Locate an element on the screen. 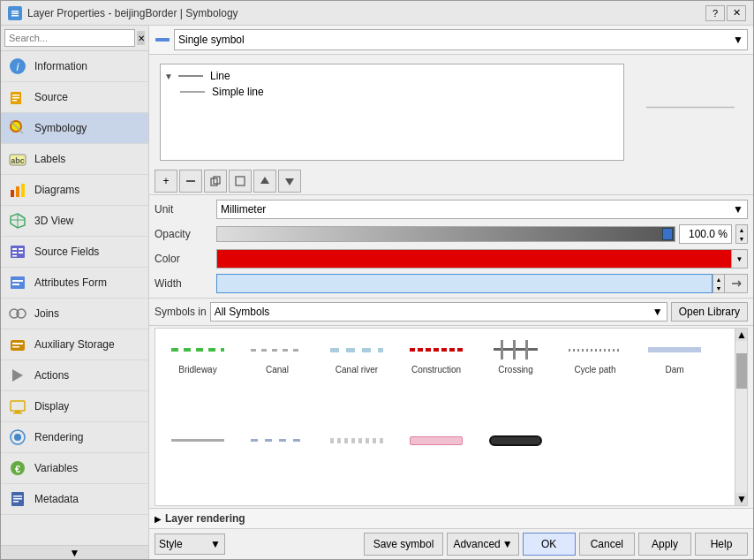  scroll-thumb is located at coordinates (742, 371).